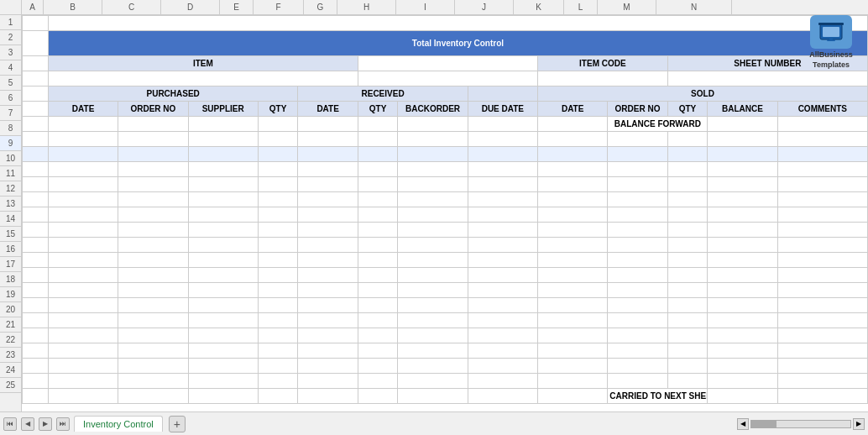 Image resolution: width=868 pixels, height=435 pixels. I want to click on r3-empty, so click(447, 64).